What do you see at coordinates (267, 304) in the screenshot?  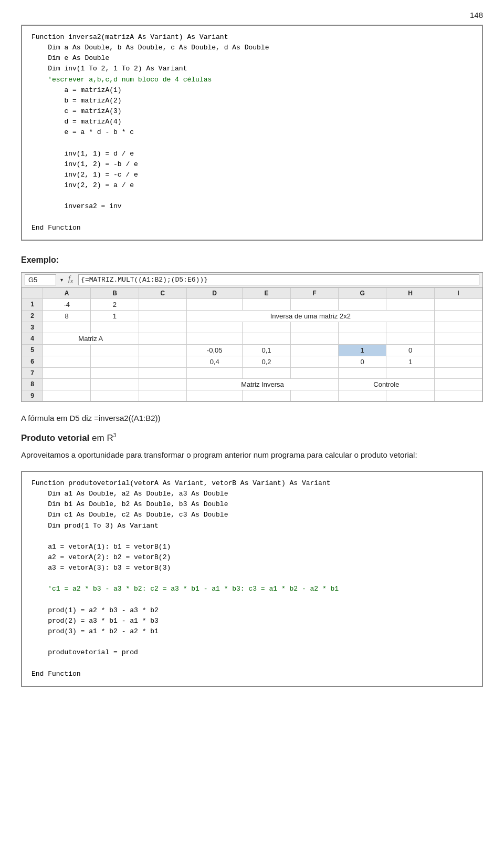 I see `cell-e1` at bounding box center [267, 304].